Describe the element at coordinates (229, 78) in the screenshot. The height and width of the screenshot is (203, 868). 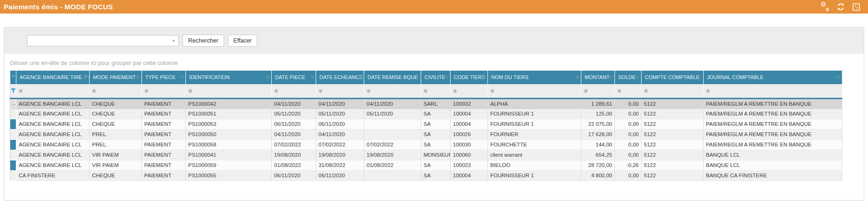
I see `column-header-identification: IDENTIFICATION` at that location.